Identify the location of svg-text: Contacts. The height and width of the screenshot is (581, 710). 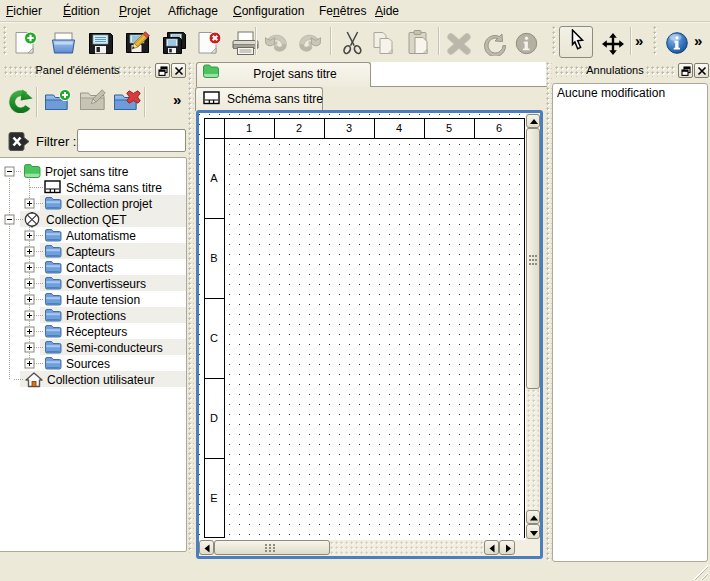
(90, 268).